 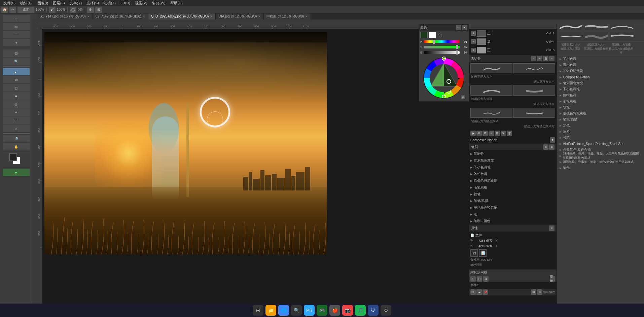 I want to click on brush-group-4: ▶ 临低色彩笔刷组, so click(x=513, y=181).